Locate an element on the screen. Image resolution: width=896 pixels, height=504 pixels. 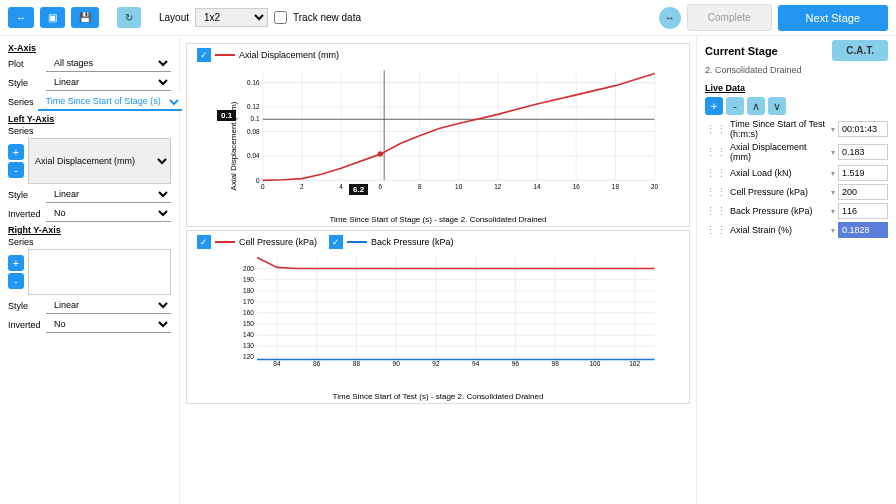
live-data-row: ⋮⋮ Axial Displacement (mm) ▾ is located at coordinates (796, 152).